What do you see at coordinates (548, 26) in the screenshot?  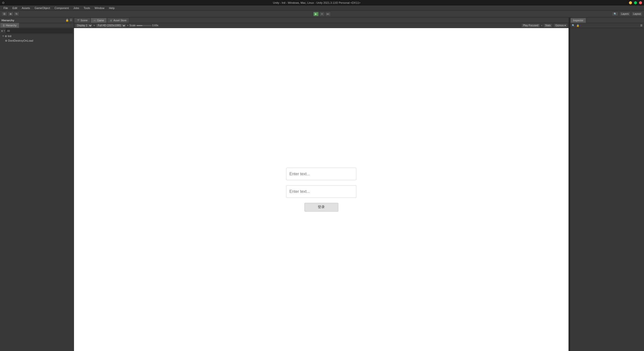 I see `stats-button: Stats` at bounding box center [548, 26].